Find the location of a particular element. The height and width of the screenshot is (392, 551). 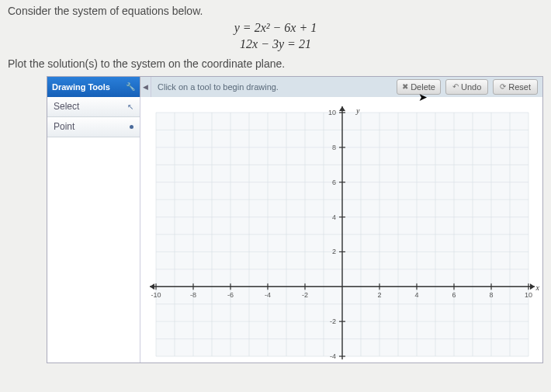

svg-text: -8 is located at coordinates (193, 295).